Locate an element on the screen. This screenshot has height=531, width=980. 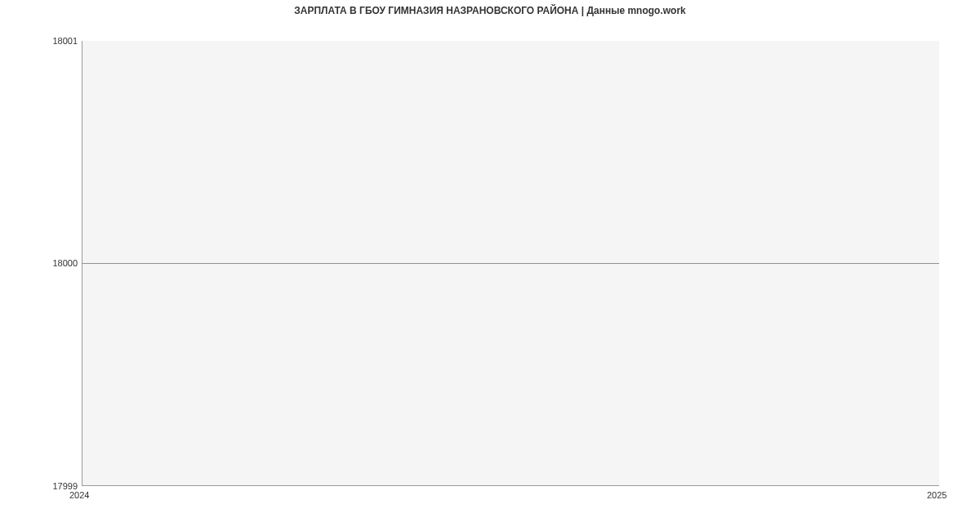
data-line is located at coordinates (510, 263).